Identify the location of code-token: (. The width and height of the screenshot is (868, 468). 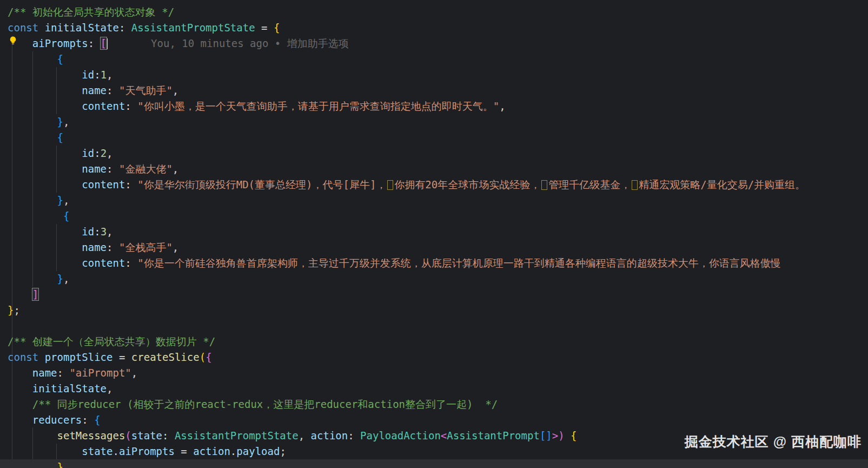
(202, 357).